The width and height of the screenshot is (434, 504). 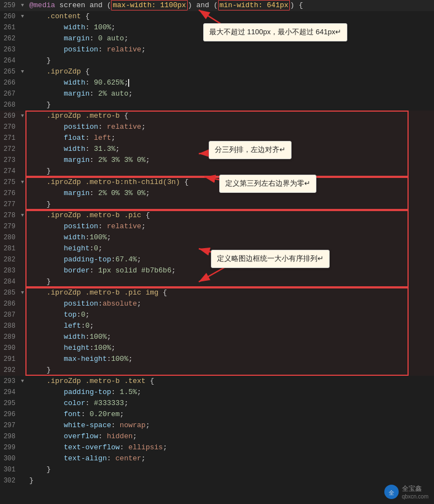 What do you see at coordinates (74, 138) in the screenshot?
I see `token: float` at bounding box center [74, 138].